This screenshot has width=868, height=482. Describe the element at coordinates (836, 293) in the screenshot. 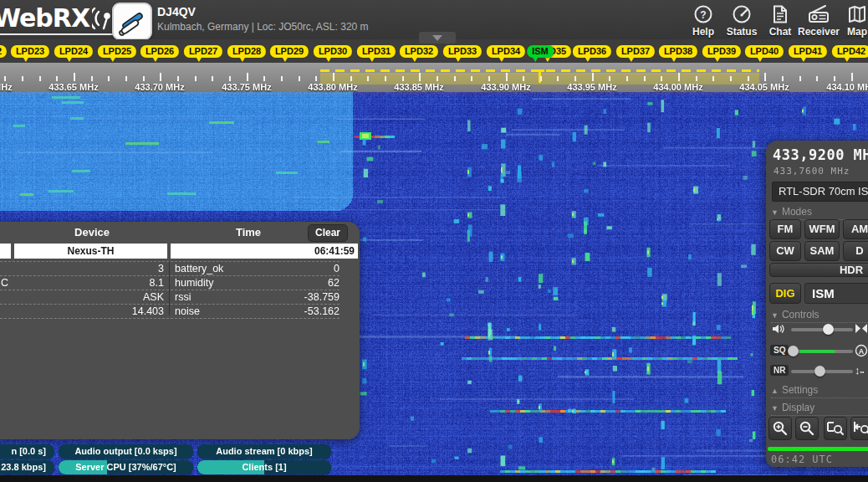

I see `digital-mode-select: ISM` at that location.